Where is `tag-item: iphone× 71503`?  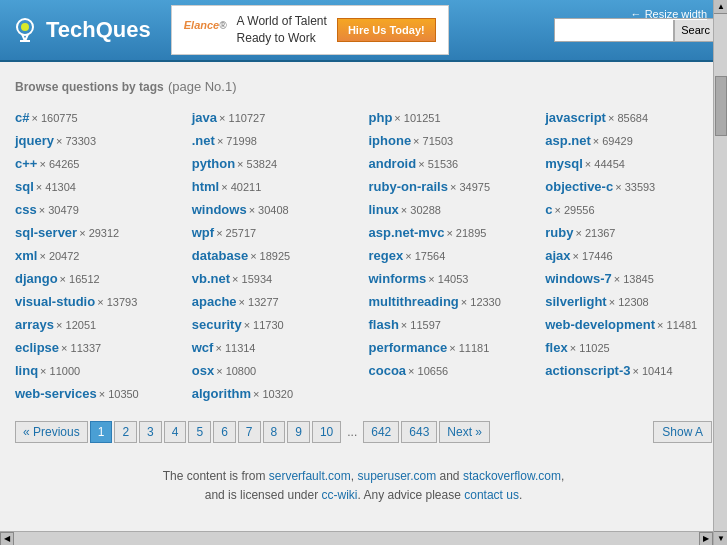 tag-item: iphone× 71503 is located at coordinates (452, 140).